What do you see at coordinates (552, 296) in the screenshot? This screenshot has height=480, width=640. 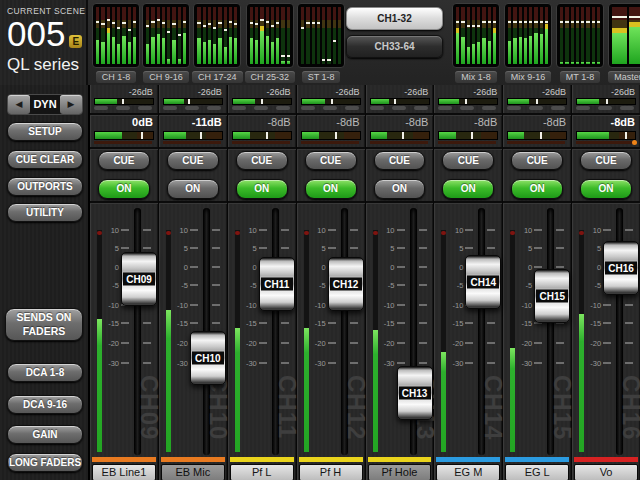 I see `fader-knob-label: CH15` at bounding box center [552, 296].